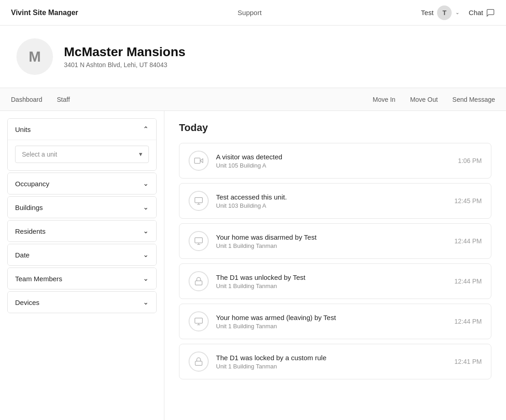 Image resolution: width=506 pixels, height=420 pixels. Describe the element at coordinates (22, 255) in the screenshot. I see `filter-date-label: Date` at that location.